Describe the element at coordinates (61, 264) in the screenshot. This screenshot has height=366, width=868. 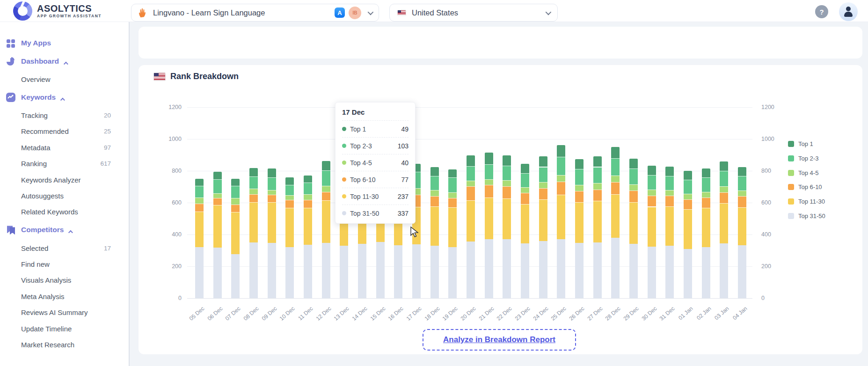
I see `sidebar-item-find-new: Find new` at that location.